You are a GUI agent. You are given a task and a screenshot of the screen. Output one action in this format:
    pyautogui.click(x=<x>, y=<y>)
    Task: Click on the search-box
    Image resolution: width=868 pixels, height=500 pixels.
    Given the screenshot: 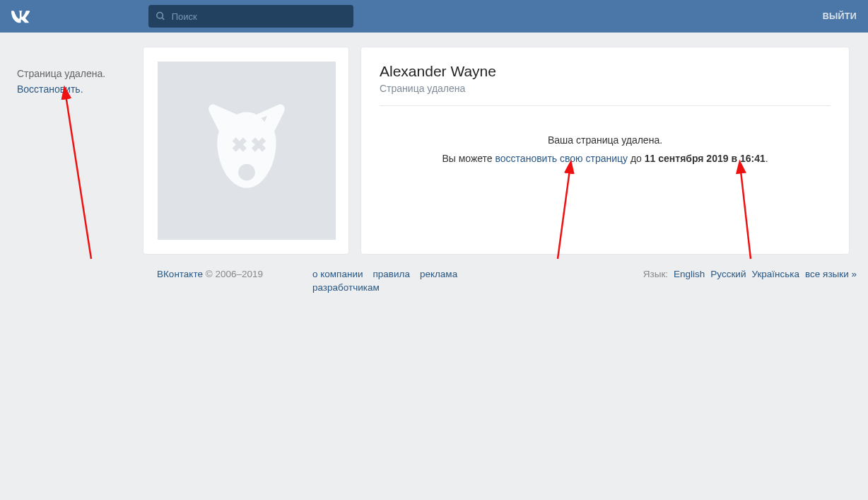 What is the action you would take?
    pyautogui.click(x=251, y=16)
    